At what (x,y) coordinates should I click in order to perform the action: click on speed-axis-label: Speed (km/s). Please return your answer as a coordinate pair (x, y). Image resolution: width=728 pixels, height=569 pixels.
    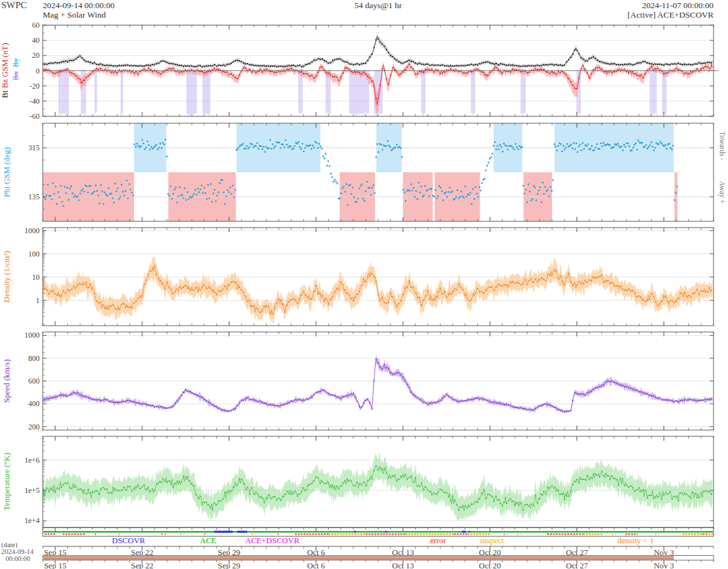
    Looking at the image, I should click on (8, 381).